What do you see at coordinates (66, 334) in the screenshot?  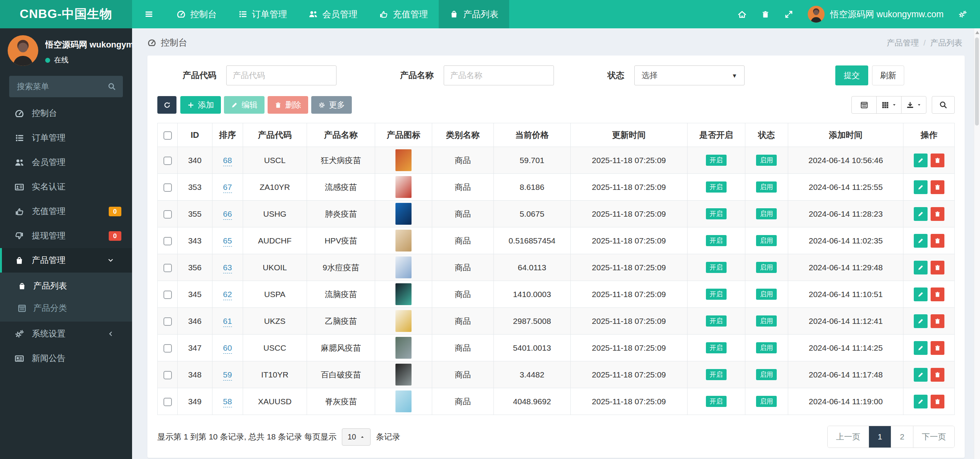 I see `sidebar-item-system-settings: 系统设置` at bounding box center [66, 334].